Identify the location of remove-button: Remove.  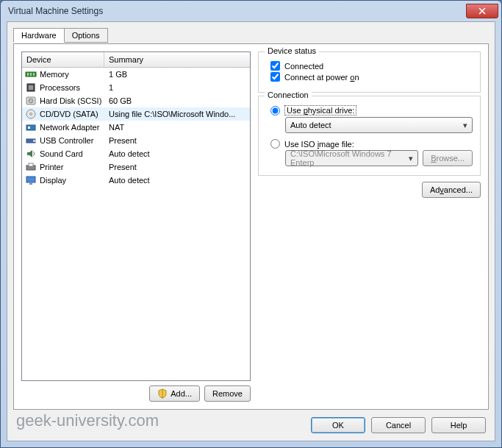
(228, 394).